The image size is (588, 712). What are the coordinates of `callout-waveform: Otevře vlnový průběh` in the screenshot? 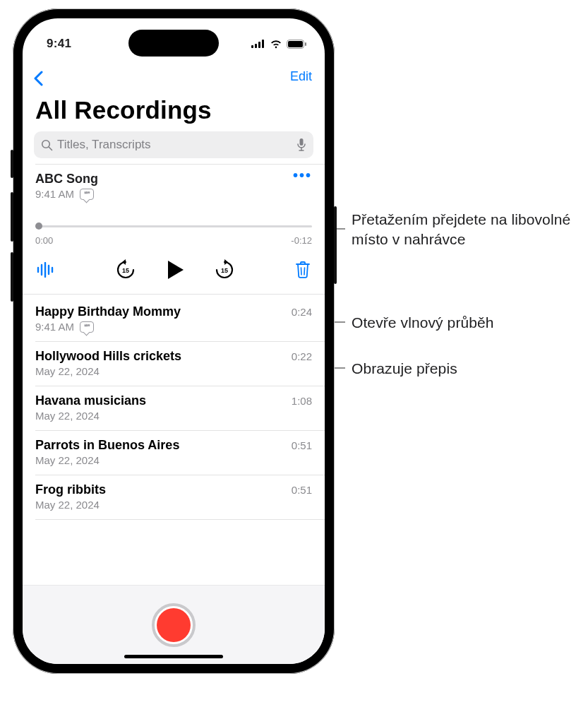 It's located at (423, 323).